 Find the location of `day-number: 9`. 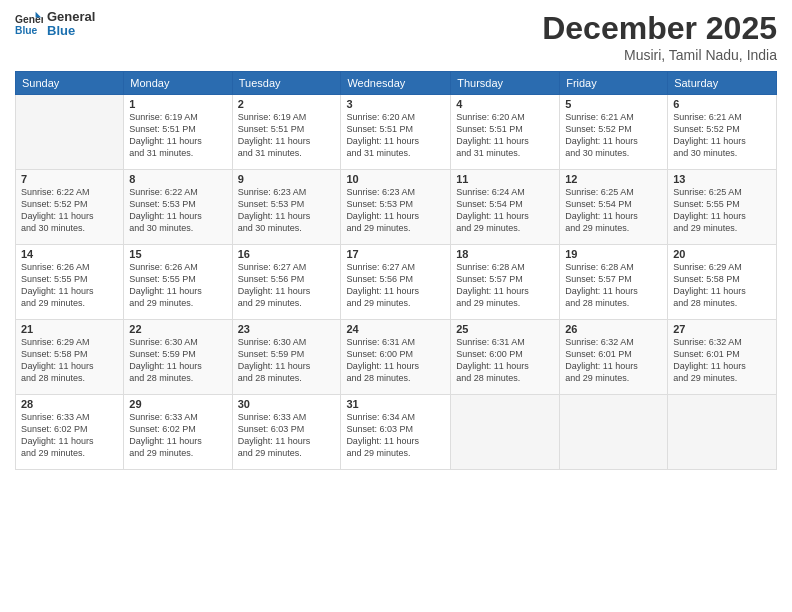

day-number: 9 is located at coordinates (287, 179).